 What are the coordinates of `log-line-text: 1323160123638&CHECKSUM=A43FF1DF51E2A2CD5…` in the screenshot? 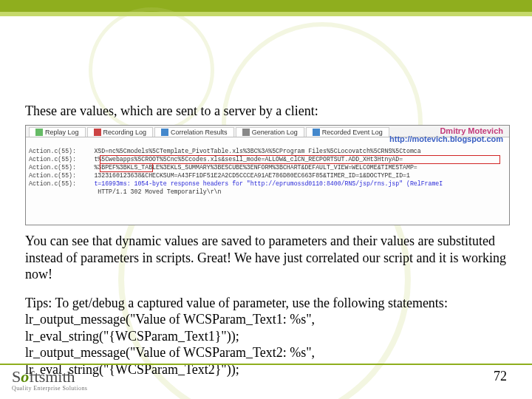 It's located at (251, 176).